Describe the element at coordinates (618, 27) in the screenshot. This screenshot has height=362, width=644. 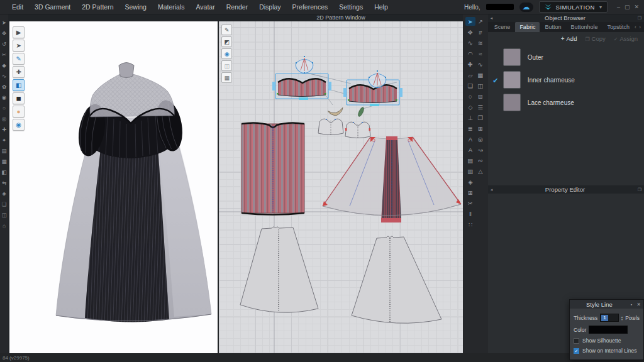
I see `tab-topstitch: Topstitch` at that location.